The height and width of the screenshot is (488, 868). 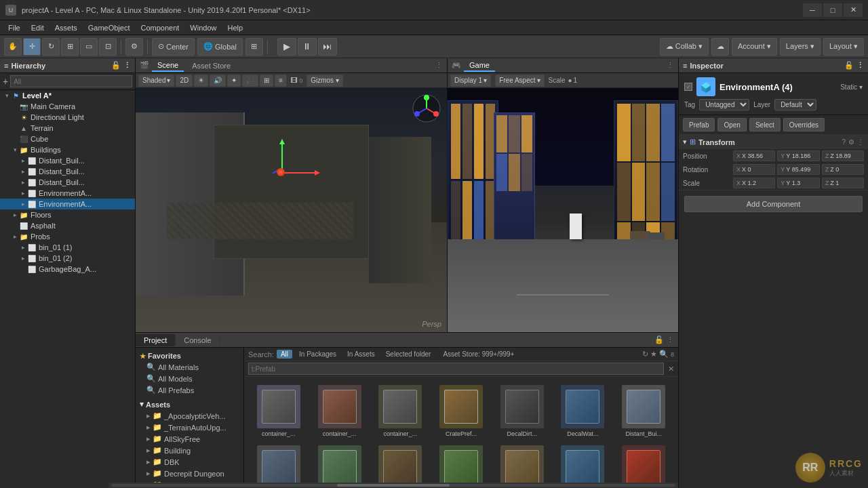 I want to click on asset-dumpster-2: dumpster_..., so click(x=400, y=465).